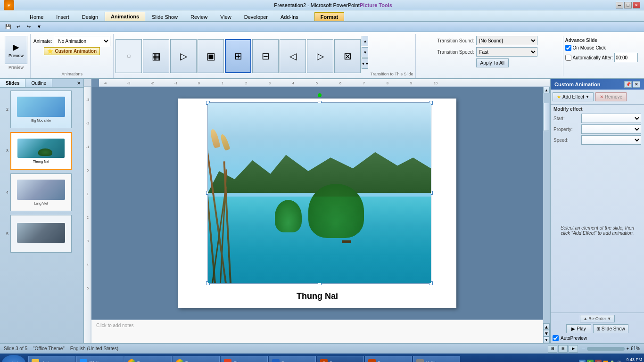 Image resolution: width=644 pixels, height=362 pixels. Describe the element at coordinates (226, 17) in the screenshot. I see `tab-view: View` at that location.